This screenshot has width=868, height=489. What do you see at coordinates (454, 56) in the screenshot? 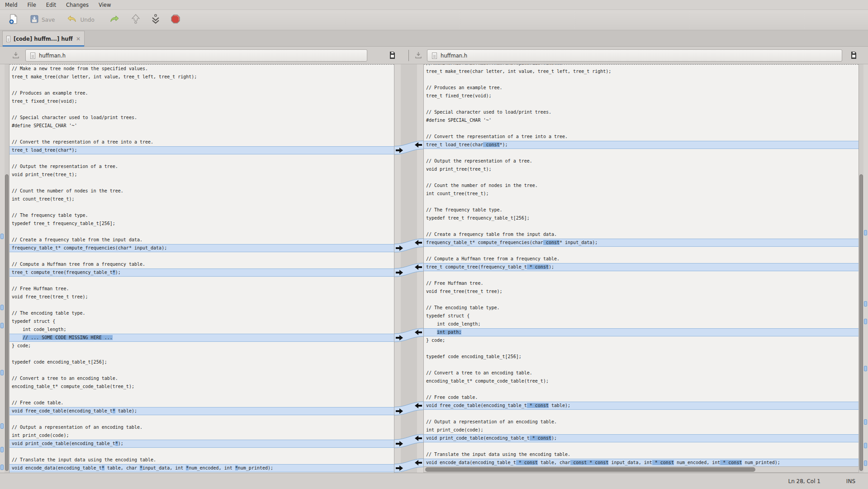
I see `right-file-name: huffman.h` at bounding box center [454, 56].